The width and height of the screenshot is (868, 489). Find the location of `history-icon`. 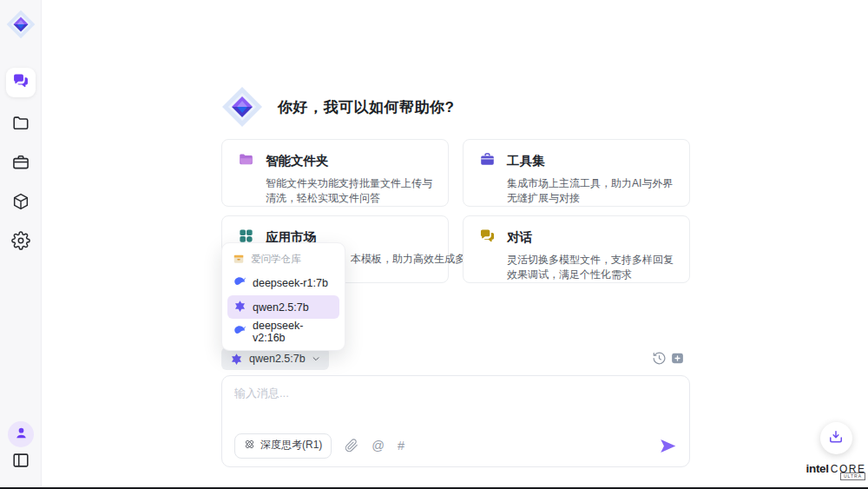

history-icon is located at coordinates (660, 361).